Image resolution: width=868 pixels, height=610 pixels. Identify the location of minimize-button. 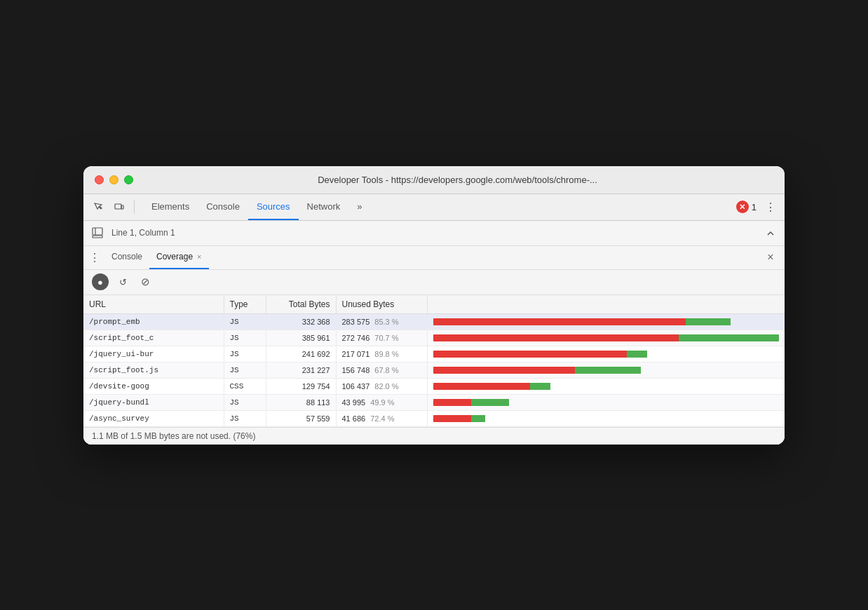
(114, 179).